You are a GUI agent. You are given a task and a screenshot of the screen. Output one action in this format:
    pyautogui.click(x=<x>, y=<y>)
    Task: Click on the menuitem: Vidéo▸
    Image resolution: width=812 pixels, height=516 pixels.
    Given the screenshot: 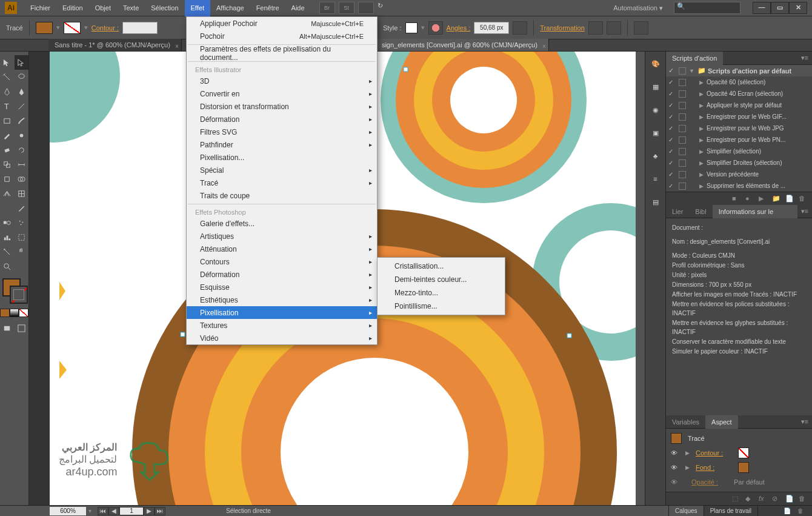 What is the action you would take?
    pyautogui.click(x=282, y=338)
    